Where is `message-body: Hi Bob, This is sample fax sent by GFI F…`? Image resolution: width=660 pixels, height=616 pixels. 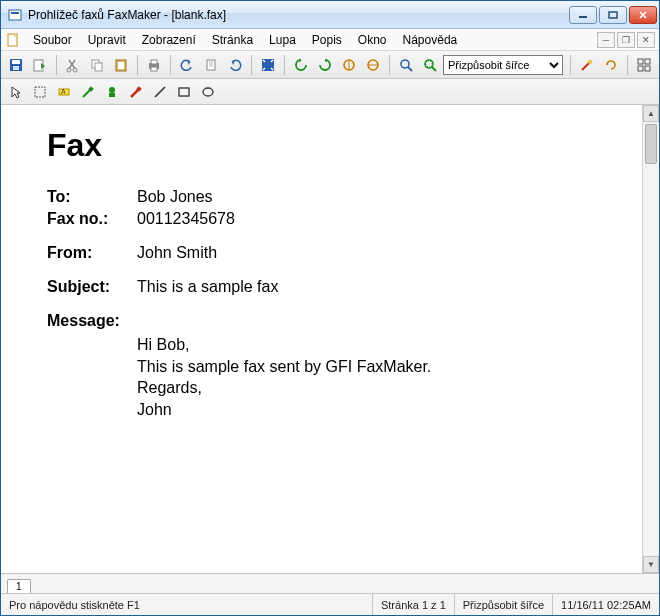 message-body: Hi Bob, This is sample fax sent by GFI F… is located at coordinates (366, 377).